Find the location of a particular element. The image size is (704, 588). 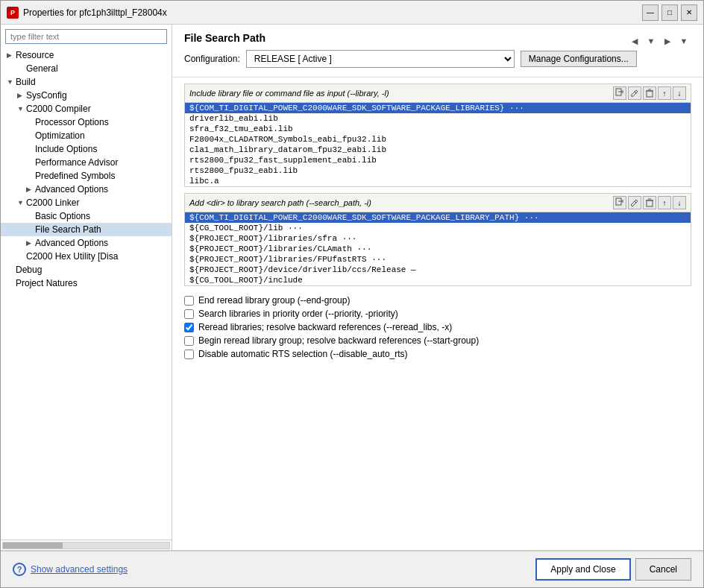

config-row: Configuration: RELEASE [ Active ] Manage… is located at coordinates (438, 59).